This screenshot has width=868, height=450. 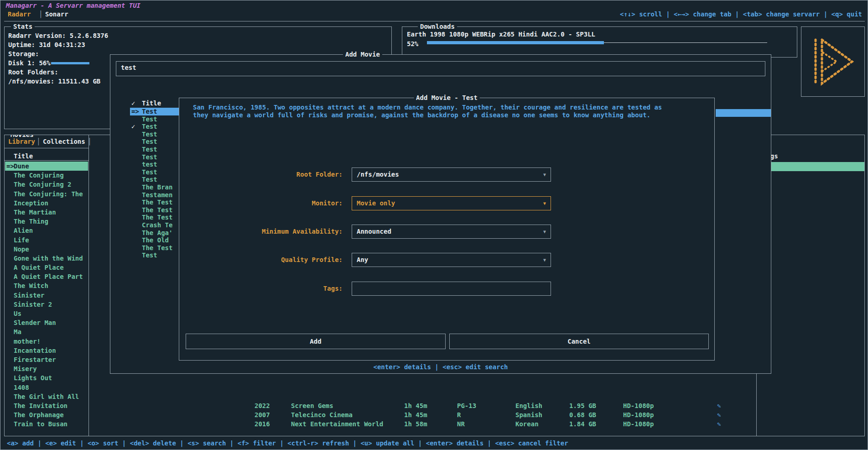 I want to click on movie-table-row: 2016 Next Entertainment World 1h 58m NR …, so click(x=423, y=424).